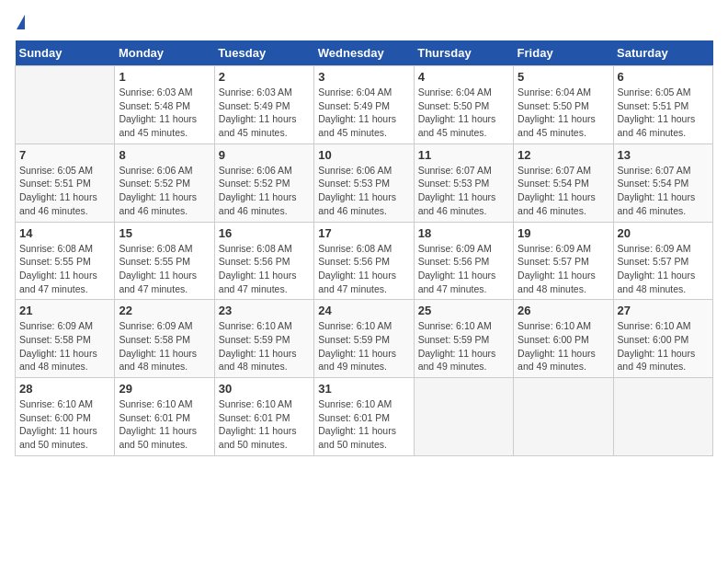 This screenshot has width=728, height=563. What do you see at coordinates (64, 155) in the screenshot?
I see `day-number: 7` at bounding box center [64, 155].